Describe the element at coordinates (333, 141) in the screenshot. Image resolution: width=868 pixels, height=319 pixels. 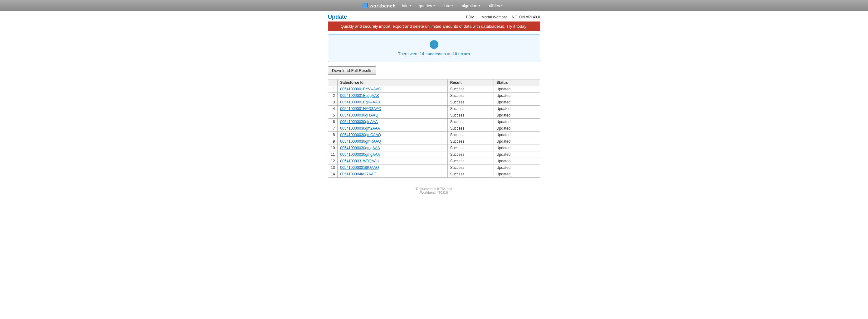
I see `row-num: 9` at that location.